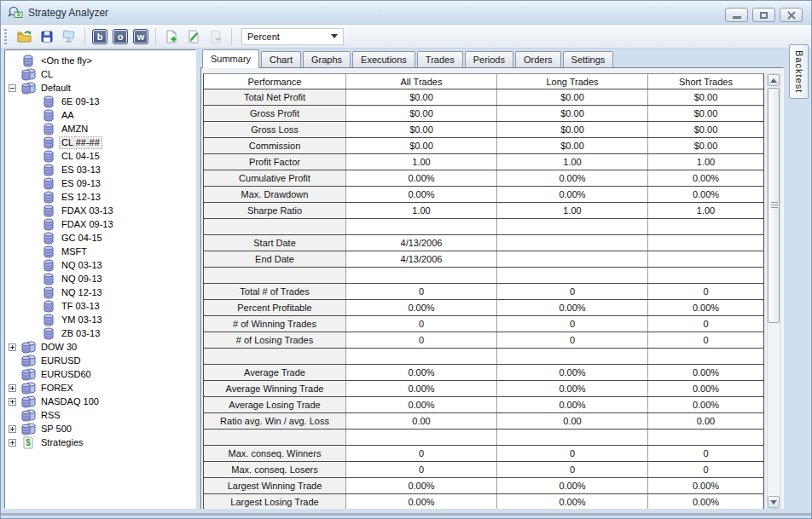  Describe the element at coordinates (101, 320) in the screenshot. I see `tree-item-ym-03-13: YM 03-13` at that location.